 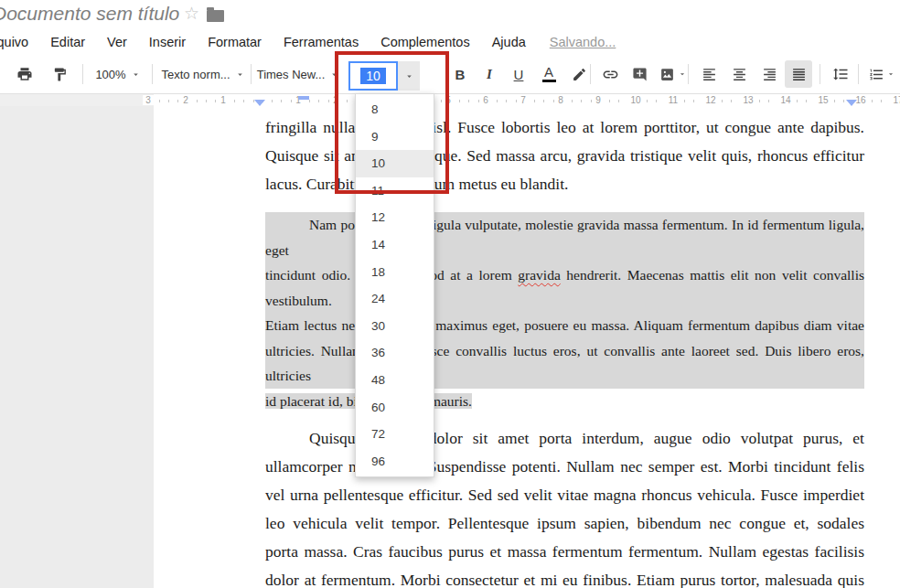 I want to click on underline-button: U, so click(x=519, y=74).